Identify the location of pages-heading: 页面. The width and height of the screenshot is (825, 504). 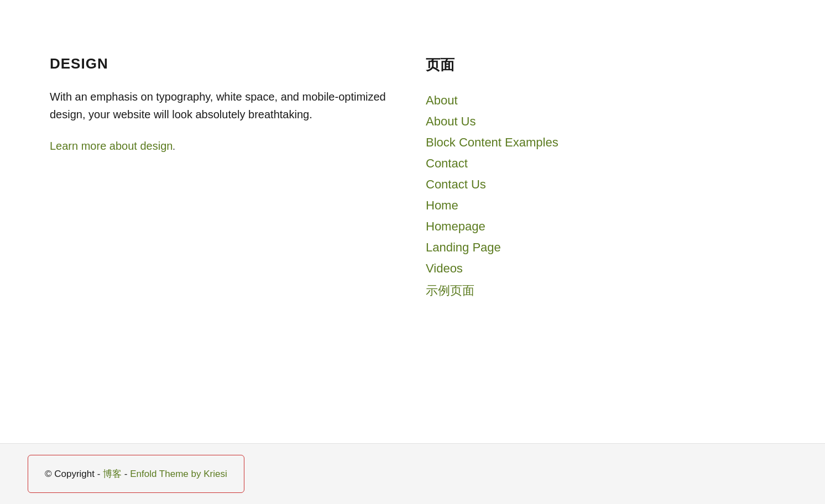
(592, 65).